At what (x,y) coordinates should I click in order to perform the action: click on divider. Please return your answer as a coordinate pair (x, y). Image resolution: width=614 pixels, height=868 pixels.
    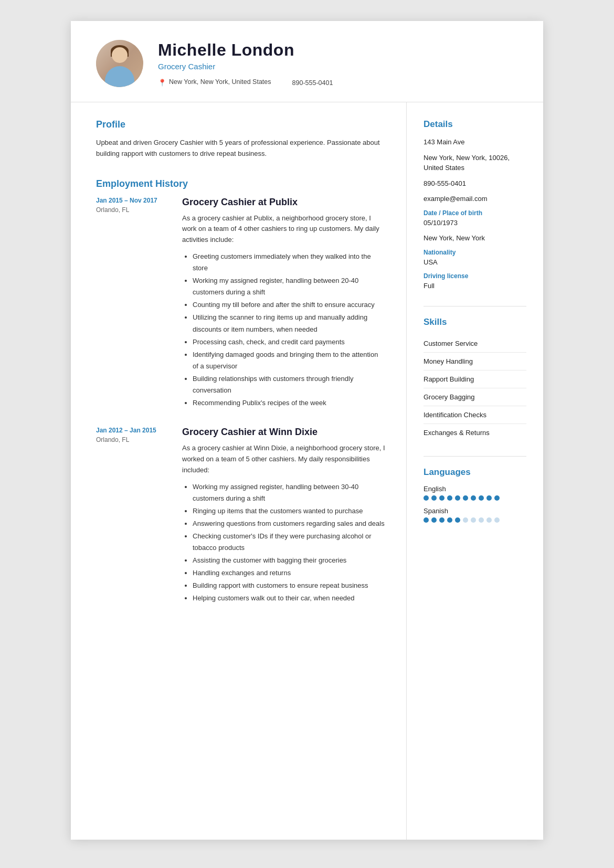
    Looking at the image, I should click on (475, 306).